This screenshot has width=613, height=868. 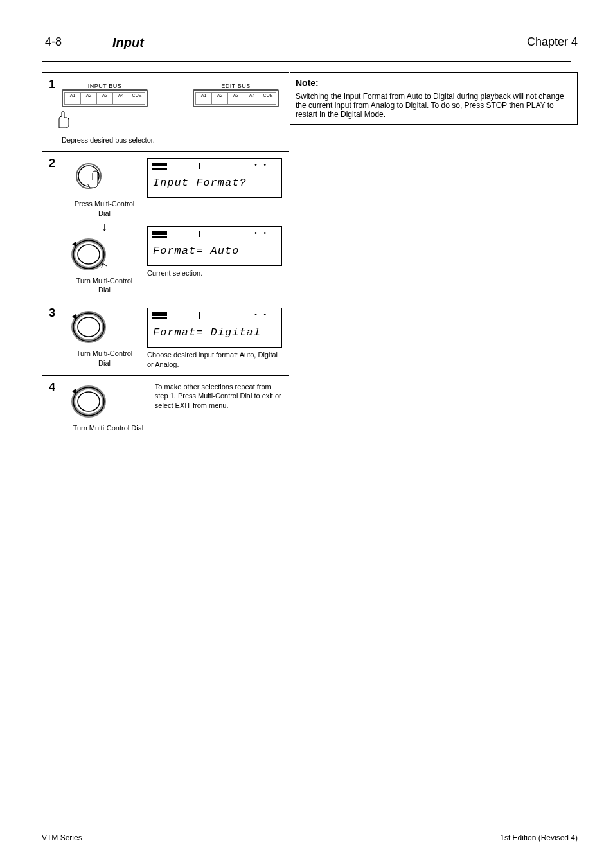 What do you see at coordinates (172, 140) in the screenshot?
I see `step-1-caption: Depress desired bus selector.` at bounding box center [172, 140].